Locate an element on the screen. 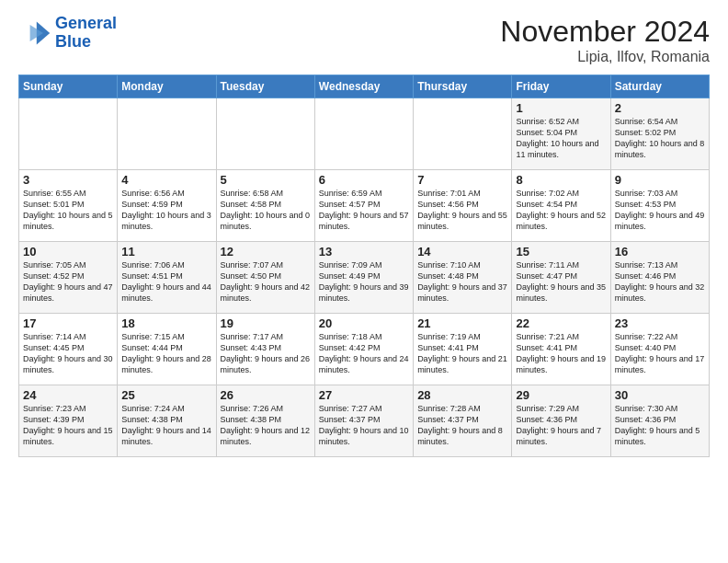  day-info-1-1: Sunrise: 6:56 AM Sunset: 4:59 PM Dayligh… is located at coordinates (166, 210).